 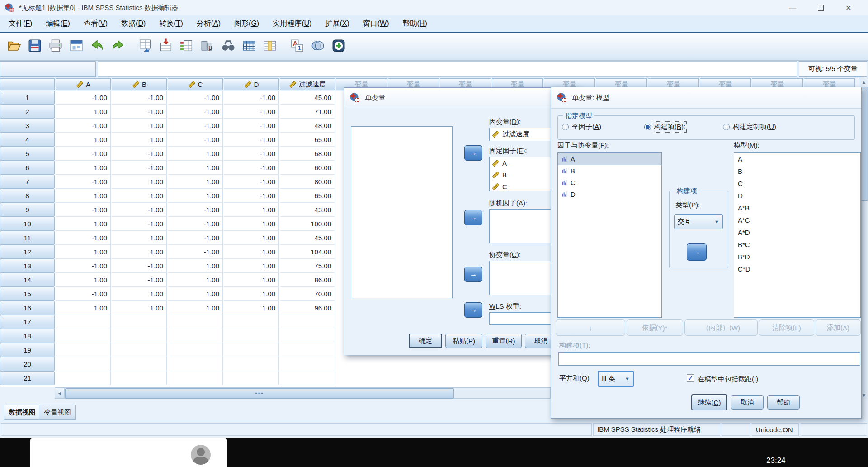 What do you see at coordinates (27, 364) in the screenshot?
I see `row-header: 20` at bounding box center [27, 364].